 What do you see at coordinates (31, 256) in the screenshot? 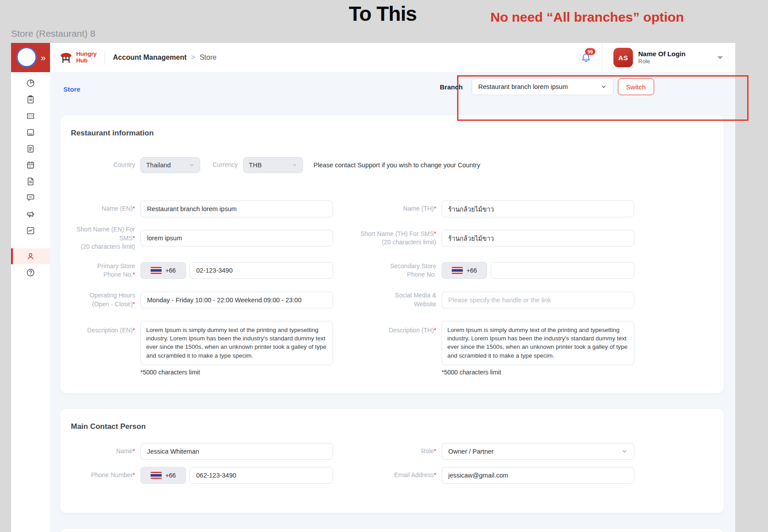
I see `account-icon` at bounding box center [31, 256].